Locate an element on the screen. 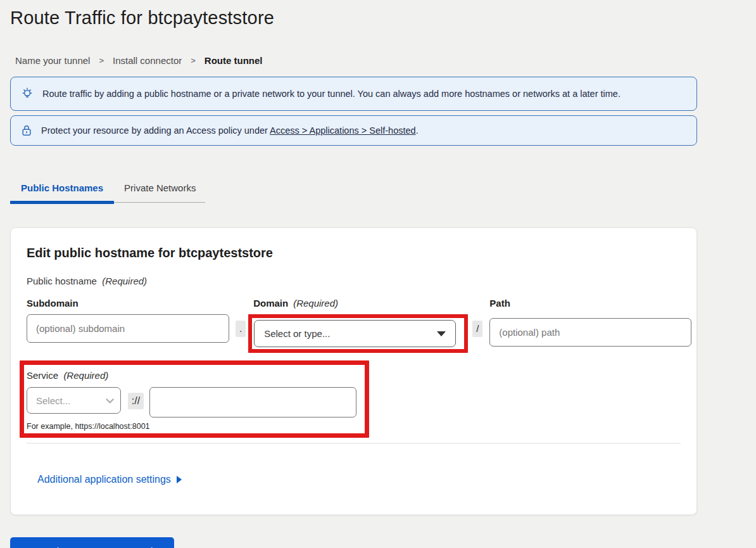  path-field: Path is located at coordinates (590, 322).